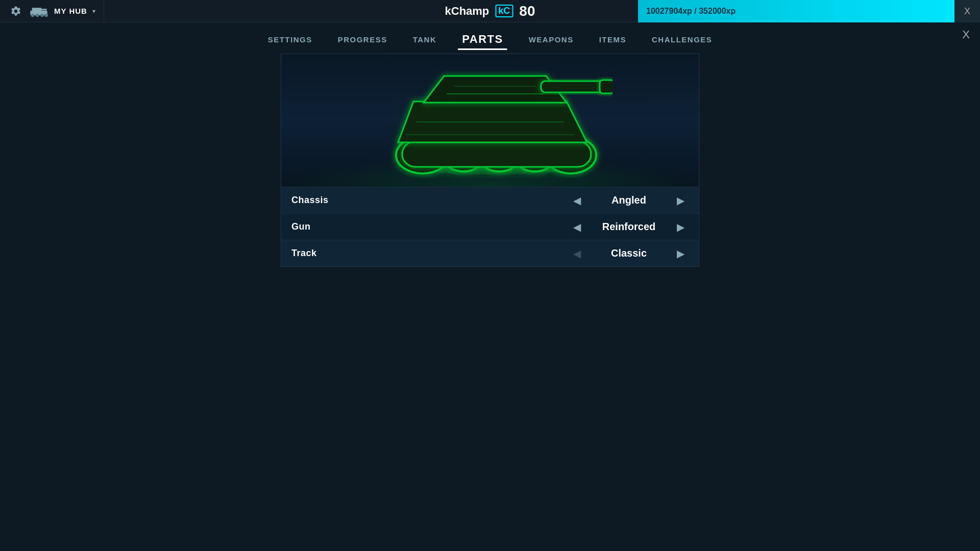 The image size is (980, 551). Describe the element at coordinates (490, 227) in the screenshot. I see `parts-list: Chassis ◀ Angled ▶ Gun ◀ Reinforced ▶ Tr…` at that location.